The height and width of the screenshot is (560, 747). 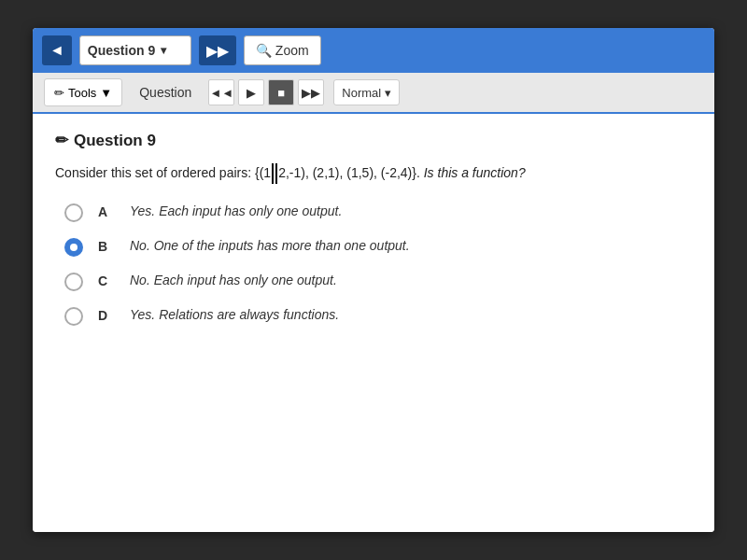 What do you see at coordinates (251, 93) in the screenshot?
I see `play-icon: ▶` at bounding box center [251, 93].